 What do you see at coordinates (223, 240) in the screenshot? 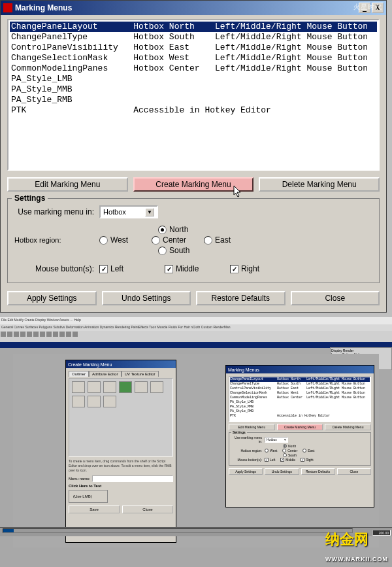
I see `region-east-radio: East` at bounding box center [223, 240].